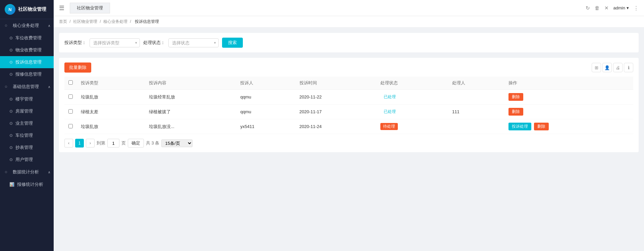 The height and width of the screenshot is (251, 644). What do you see at coordinates (27, 123) in the screenshot?
I see `sidebar-group-basic: ○ 基础信息管理 ∧ ⊙ 楼宇管理 ⊙ 房屋管理 ⊙ 业主管理 ⊙ 车位管理 ⊙…` at bounding box center [27, 123].